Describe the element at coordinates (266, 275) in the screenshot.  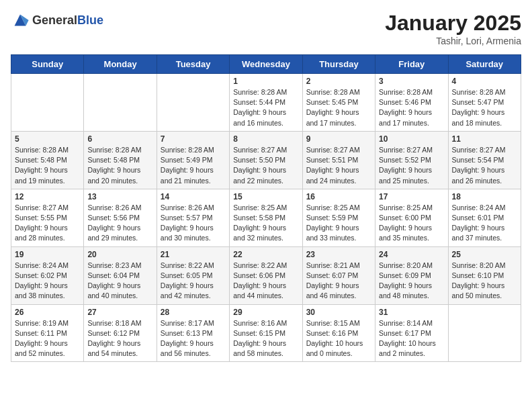
I see `calendar-cell: 22Sunrise: 8:22 AM Sunset: 6:06 PM Dayli…` at that location.